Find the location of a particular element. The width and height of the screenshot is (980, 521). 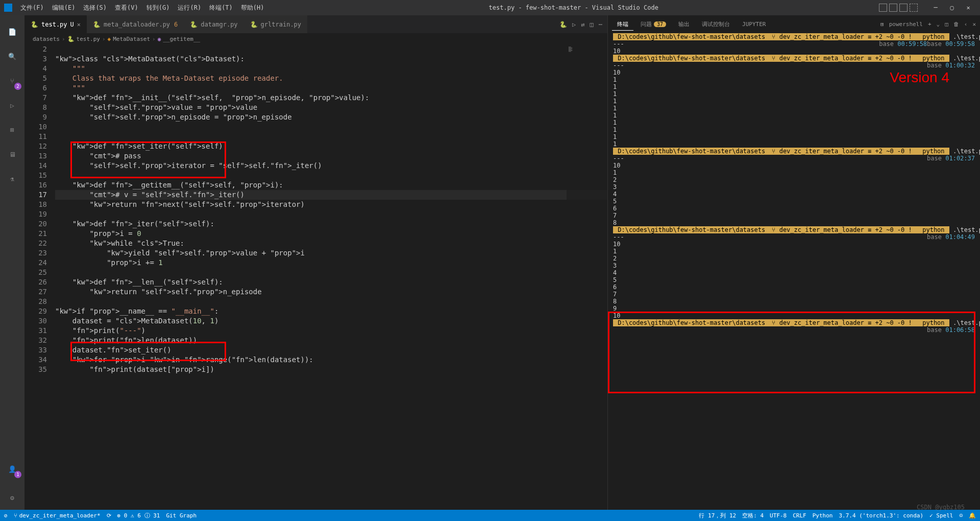

python-env-icon: 🐍 is located at coordinates (564, 25).